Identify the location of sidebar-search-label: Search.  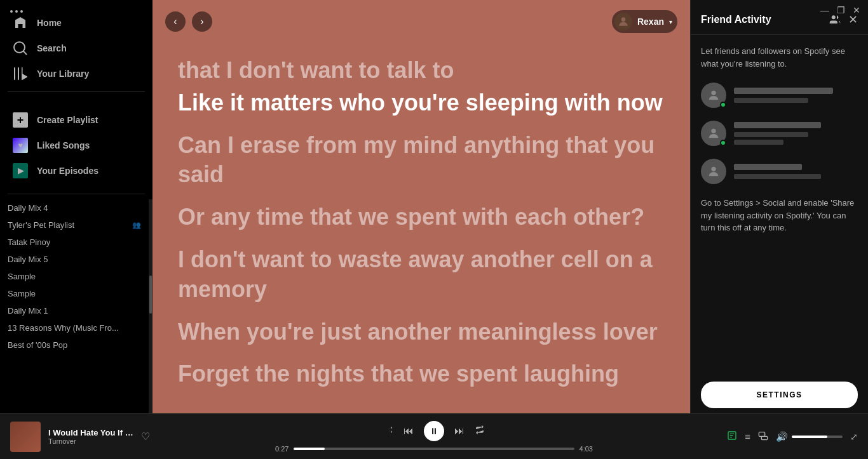
(52, 48).